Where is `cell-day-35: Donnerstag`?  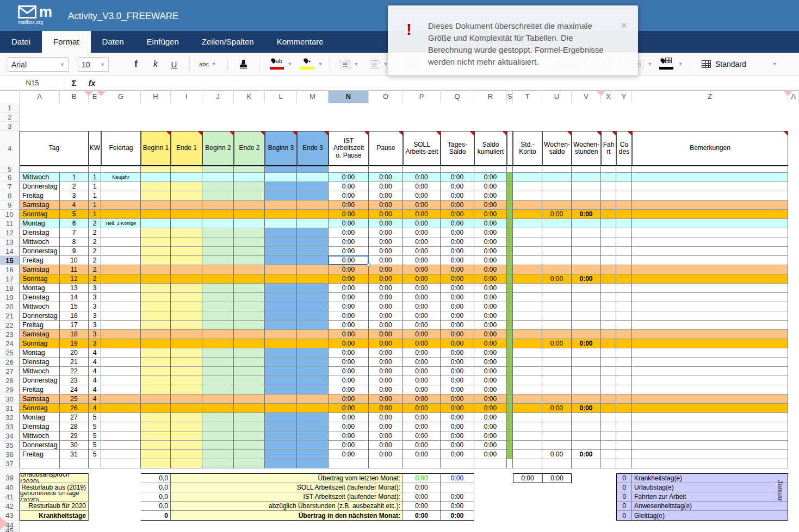
cell-day-35: Donnerstag is located at coordinates (40, 446).